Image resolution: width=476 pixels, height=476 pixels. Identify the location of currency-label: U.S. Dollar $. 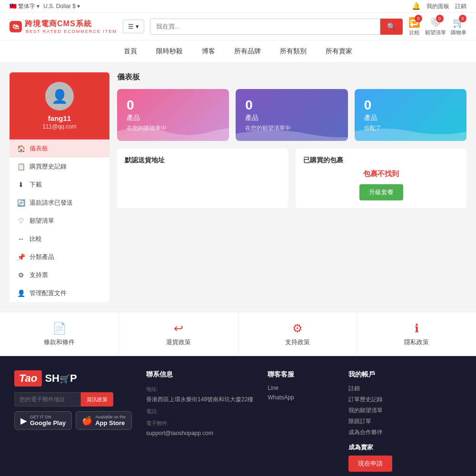
(60, 6).